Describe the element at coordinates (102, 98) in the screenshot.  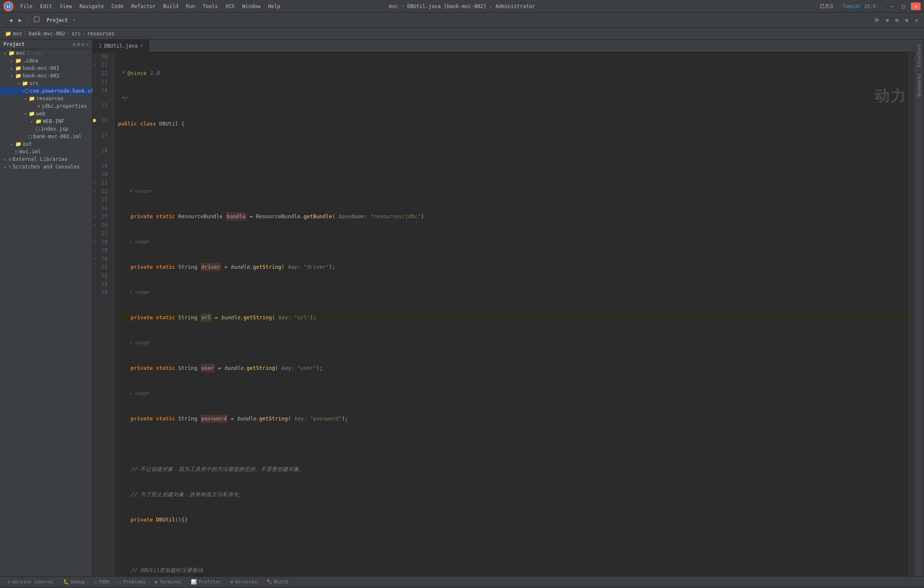
I see `linenum-hint14` at that location.